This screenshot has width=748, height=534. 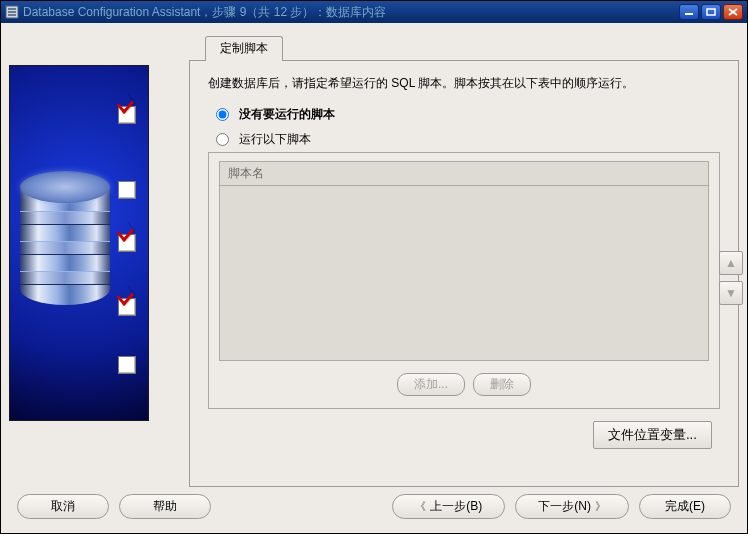 What do you see at coordinates (222, 114) in the screenshot?
I see `radio-no-scripts` at bounding box center [222, 114].